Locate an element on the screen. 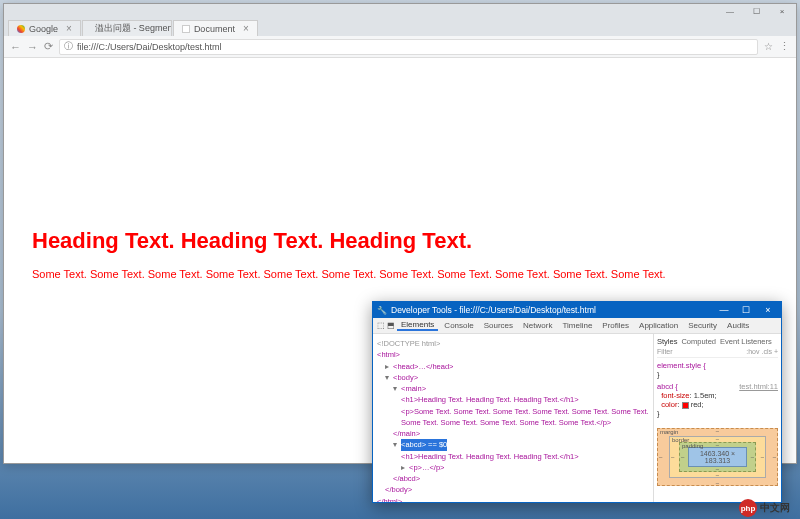  dom-p-abcd: <p>…</p> is located at coordinates (426, 468).